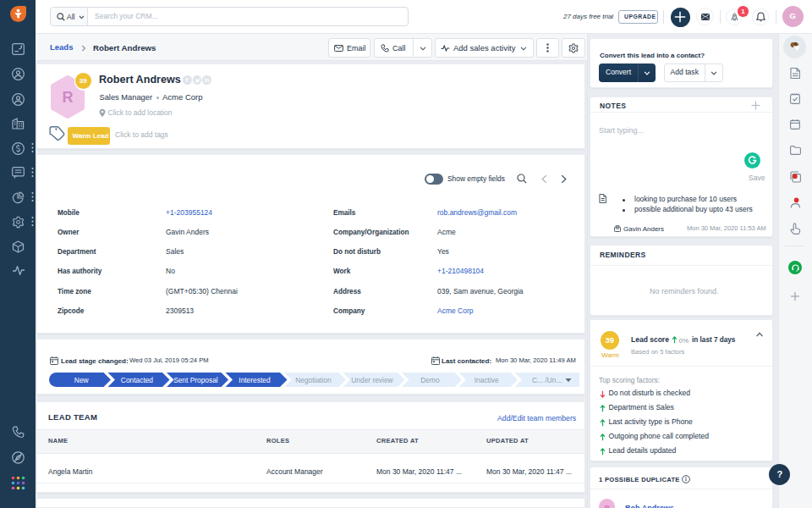 The width and height of the screenshot is (812, 508). What do you see at coordinates (255, 379) in the screenshot?
I see `svg-text: Interested` at bounding box center [255, 379].